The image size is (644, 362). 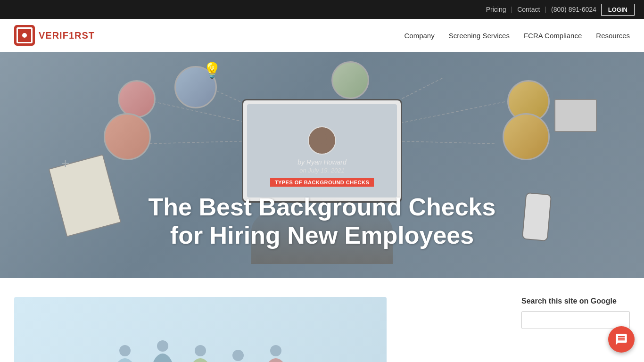 I want to click on person-circle-mid-right, so click(x=526, y=137).